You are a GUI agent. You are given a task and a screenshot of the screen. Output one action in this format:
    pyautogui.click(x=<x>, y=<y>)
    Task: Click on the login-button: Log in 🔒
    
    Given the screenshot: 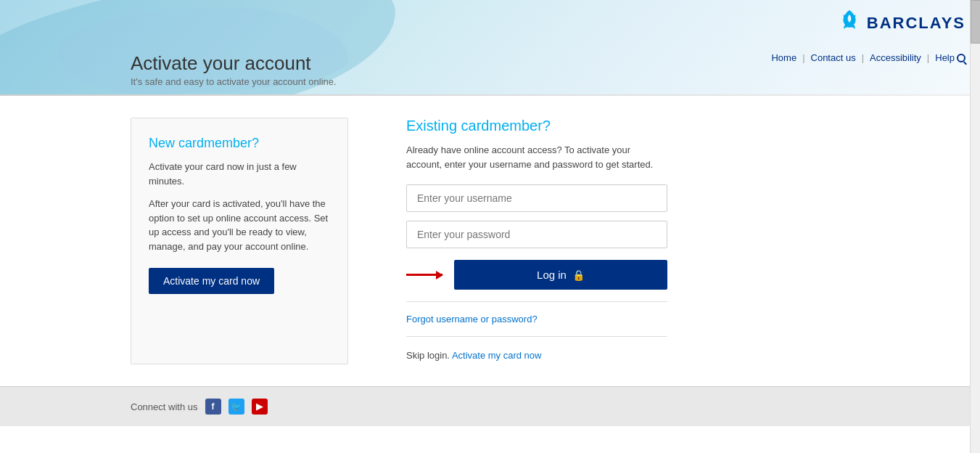 What is the action you would take?
    pyautogui.click(x=561, y=274)
    